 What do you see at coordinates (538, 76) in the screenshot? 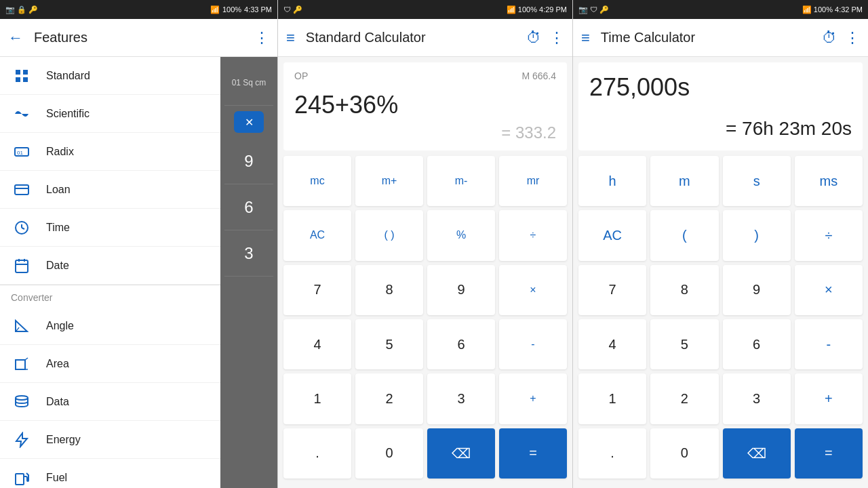
I see `calc-memory: M 666.4` at bounding box center [538, 76].